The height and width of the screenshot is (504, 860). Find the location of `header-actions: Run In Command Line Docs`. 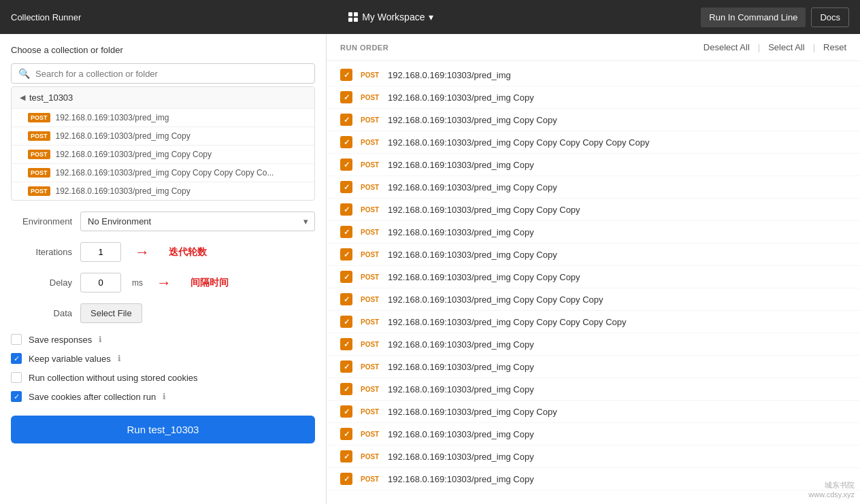

header-actions: Run In Command Line Docs is located at coordinates (775, 18).